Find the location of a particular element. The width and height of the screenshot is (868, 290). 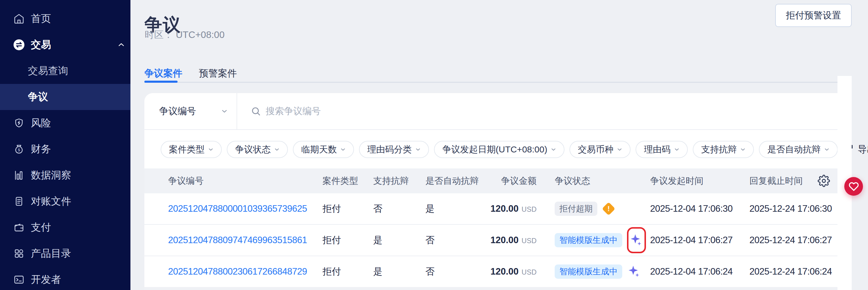

sidebar-item-label: 对账文件 is located at coordinates (51, 201).